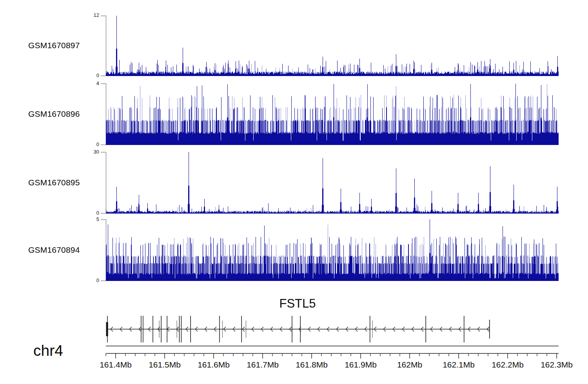 The width and height of the screenshot is (588, 384). Describe the element at coordinates (116, 364) in the screenshot. I see `ruler-tick-label: 161.4Mb` at that location.